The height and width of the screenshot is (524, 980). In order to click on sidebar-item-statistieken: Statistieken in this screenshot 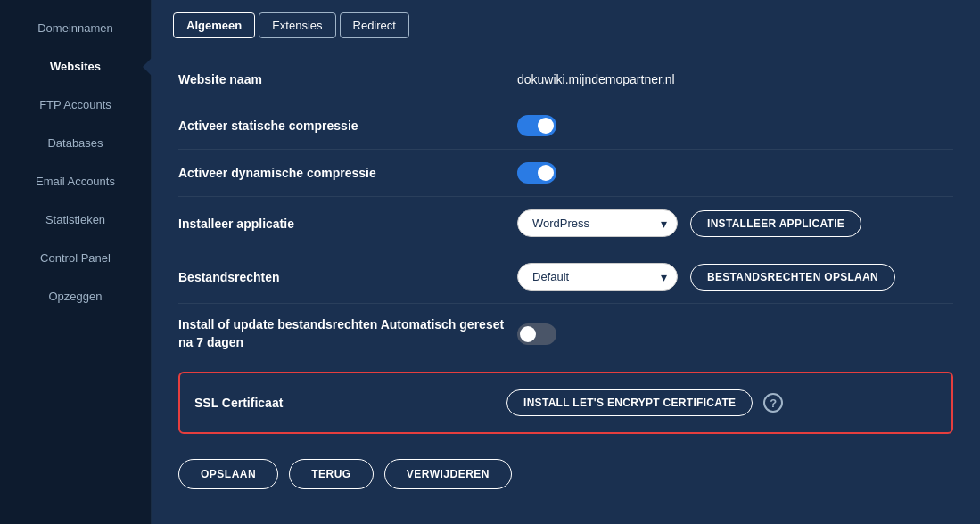, I will do `click(75, 219)`.